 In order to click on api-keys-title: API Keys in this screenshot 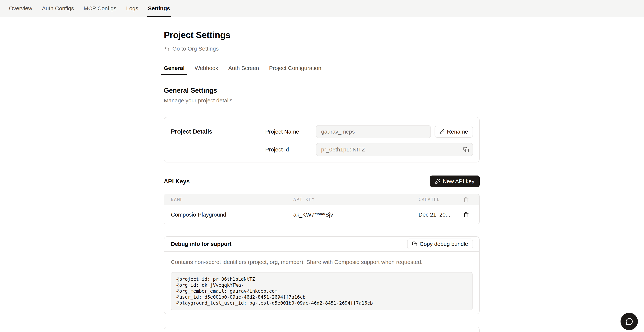, I will do `click(177, 181)`.